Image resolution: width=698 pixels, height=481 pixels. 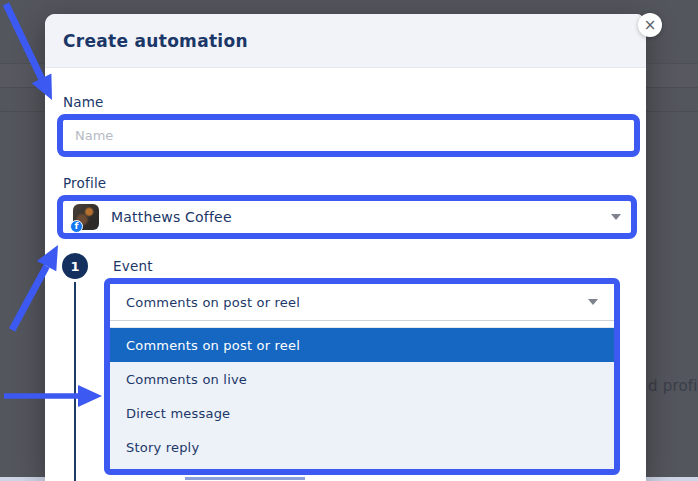 What do you see at coordinates (362, 413) in the screenshot?
I see `option-direct-message: Direct message` at bounding box center [362, 413].